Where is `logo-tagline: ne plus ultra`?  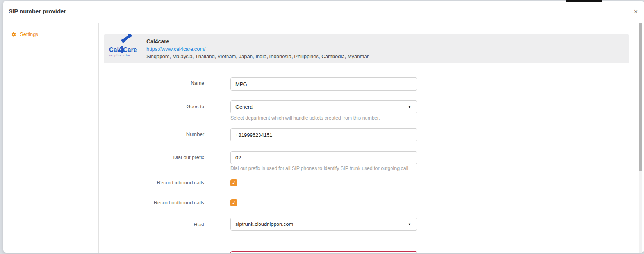 logo-tagline: ne plus ultra is located at coordinates (124, 55).